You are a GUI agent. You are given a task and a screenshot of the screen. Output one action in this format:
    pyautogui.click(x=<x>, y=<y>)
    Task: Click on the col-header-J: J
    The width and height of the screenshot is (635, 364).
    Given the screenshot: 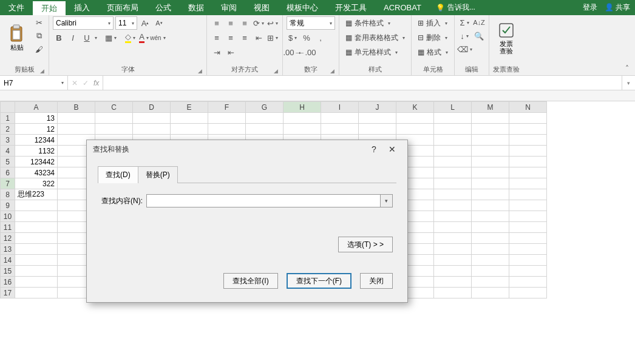 What is the action you would take?
    pyautogui.click(x=378, y=107)
    